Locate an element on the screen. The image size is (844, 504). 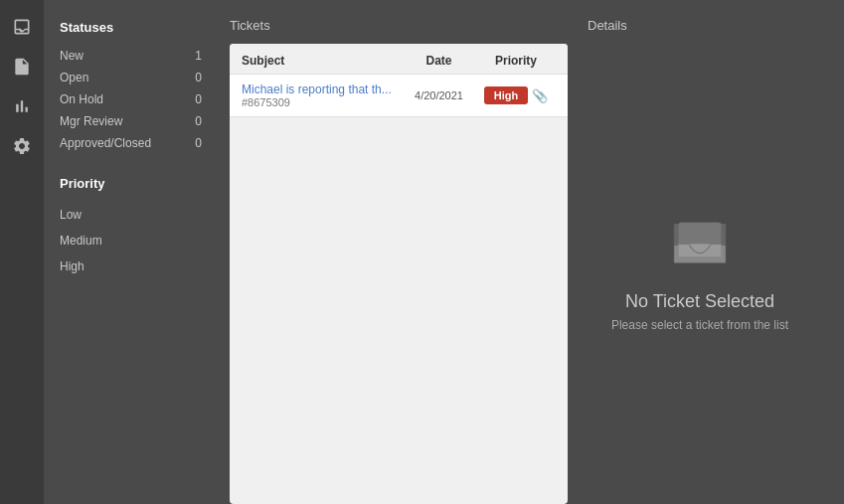
no-ticket-icon is located at coordinates (700, 246).